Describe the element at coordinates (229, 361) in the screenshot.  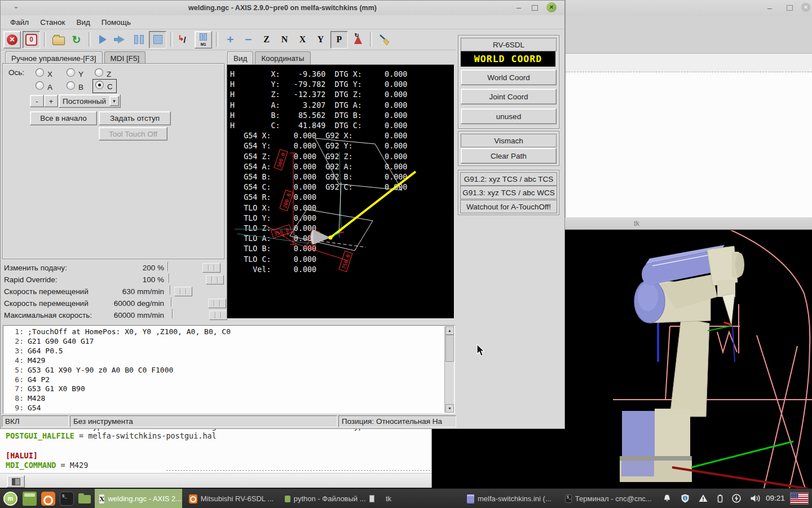
I see `gcode-line: 4:M429` at that location.